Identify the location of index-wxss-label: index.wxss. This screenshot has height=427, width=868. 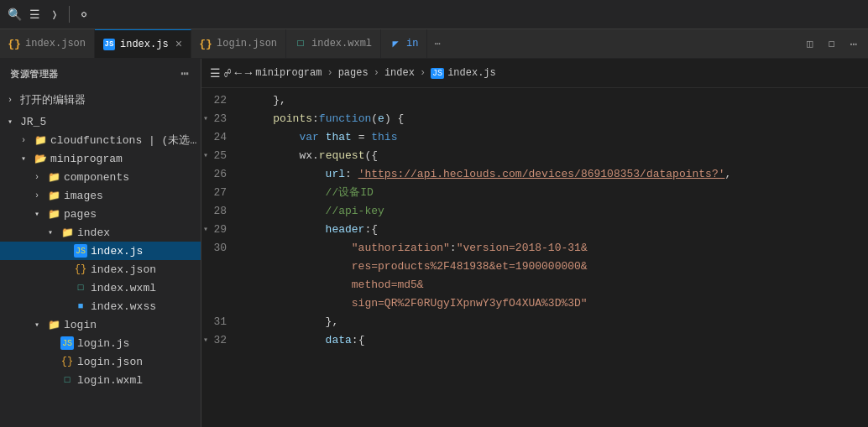
(146, 307).